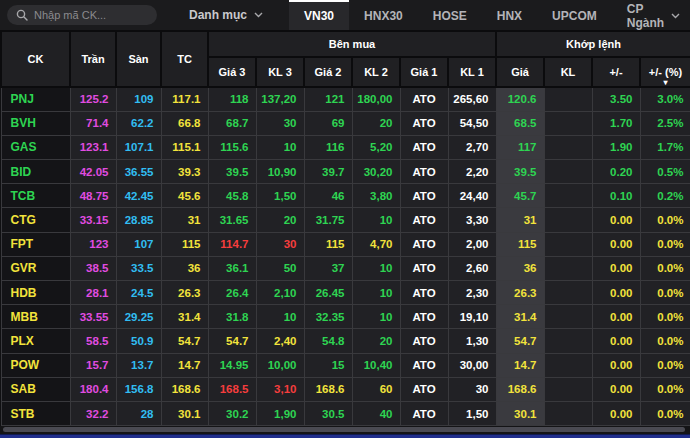 The height and width of the screenshot is (438, 690). I want to click on cell-ck: MBB, so click(36, 317).